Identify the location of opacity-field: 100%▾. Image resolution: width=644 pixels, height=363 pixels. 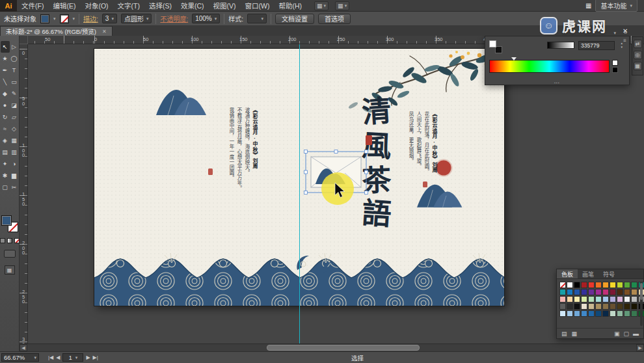
(206, 18).